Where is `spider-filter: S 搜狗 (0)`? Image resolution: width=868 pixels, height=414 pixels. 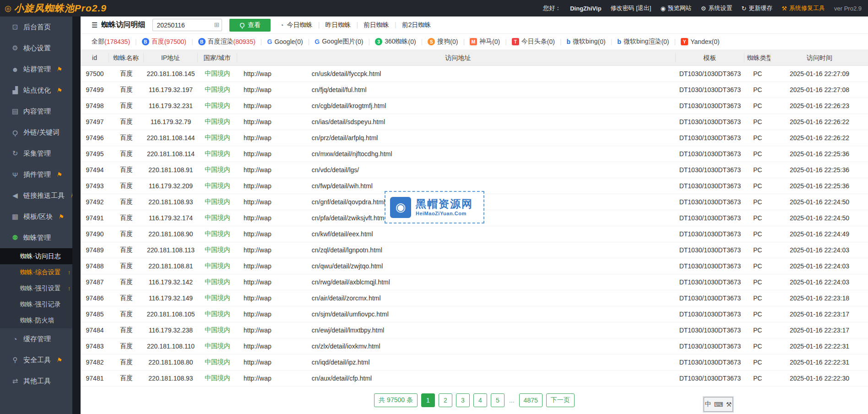 spider-filter: S 搜狗 (0) is located at coordinates (437, 42).